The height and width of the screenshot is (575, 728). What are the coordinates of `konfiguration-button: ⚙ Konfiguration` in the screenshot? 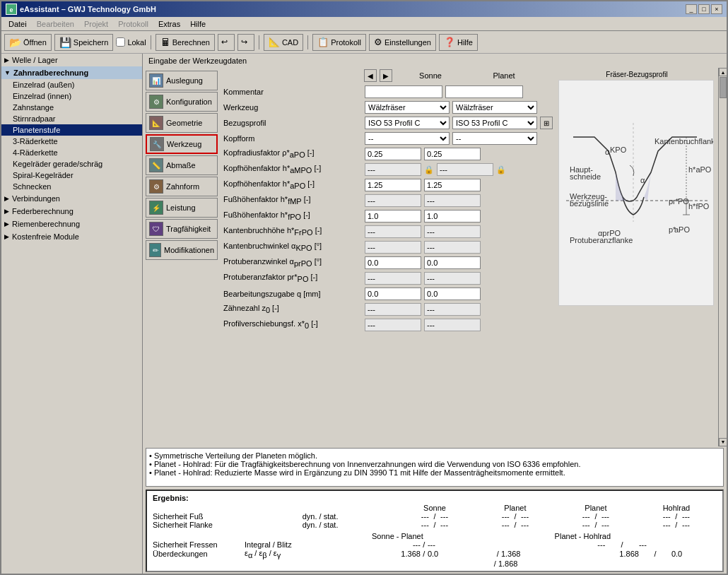 It's located at (182, 102).